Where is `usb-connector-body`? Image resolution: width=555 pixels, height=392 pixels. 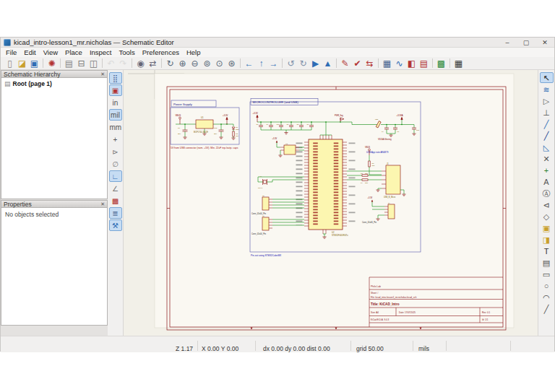
usb-connector-body is located at coordinates (393, 180).